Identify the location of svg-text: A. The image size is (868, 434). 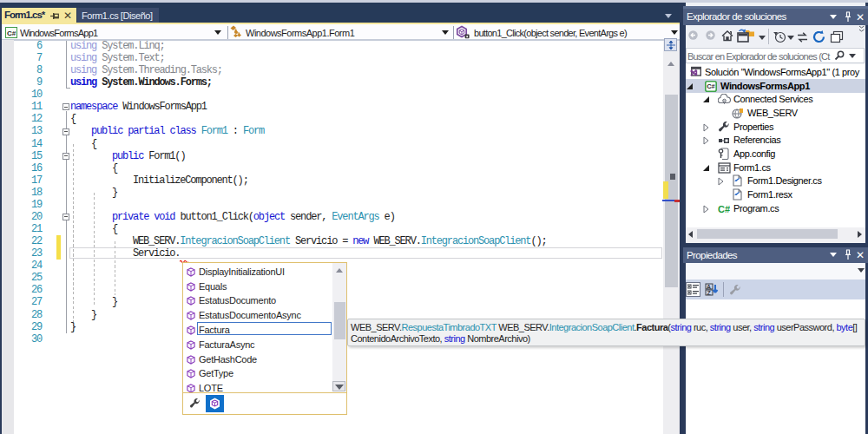
(708, 286).